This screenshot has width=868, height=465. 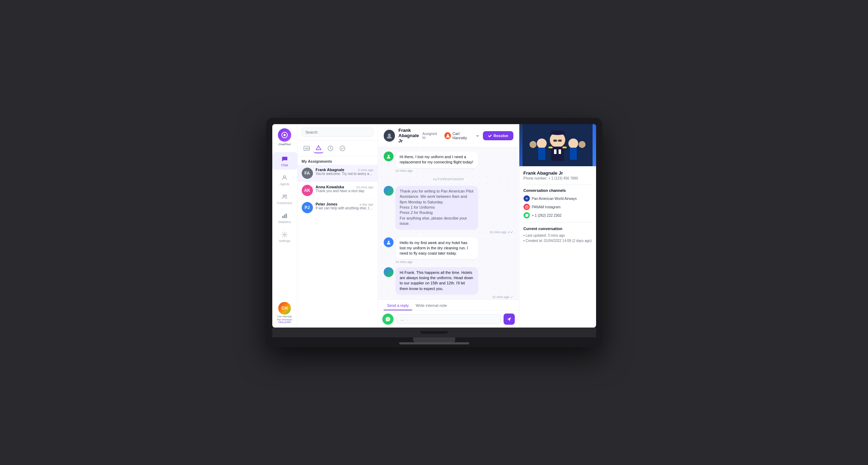 What do you see at coordinates (388, 319) in the screenshot?
I see `whatsapp-button` at bounding box center [388, 319].